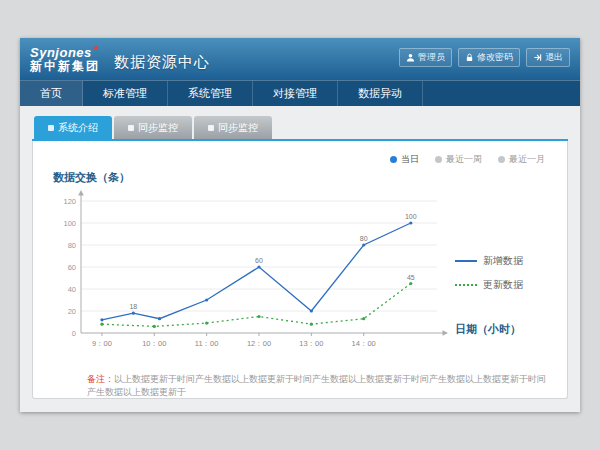 This screenshot has width=600, height=450. Describe the element at coordinates (488, 330) in the screenshot. I see `x-axis-title: 日期（小时）` at that location.